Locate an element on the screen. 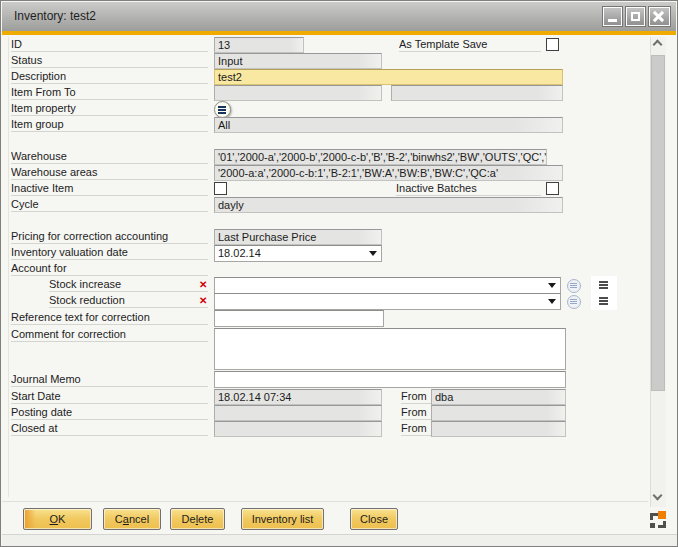  warehouse-areas-label: Warehouse areas is located at coordinates (110, 172).